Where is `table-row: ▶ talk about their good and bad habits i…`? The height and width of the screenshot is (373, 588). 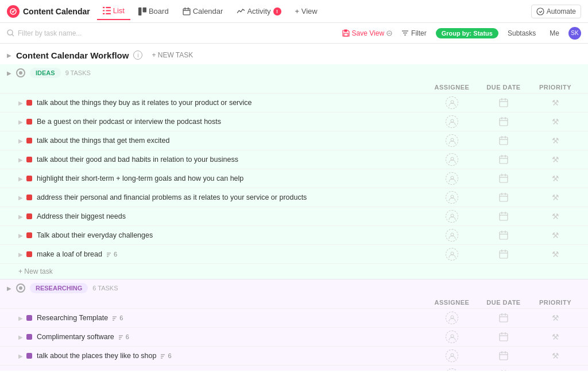 table-row: ▶ talk about their good and bad habits i… is located at coordinates (294, 160).